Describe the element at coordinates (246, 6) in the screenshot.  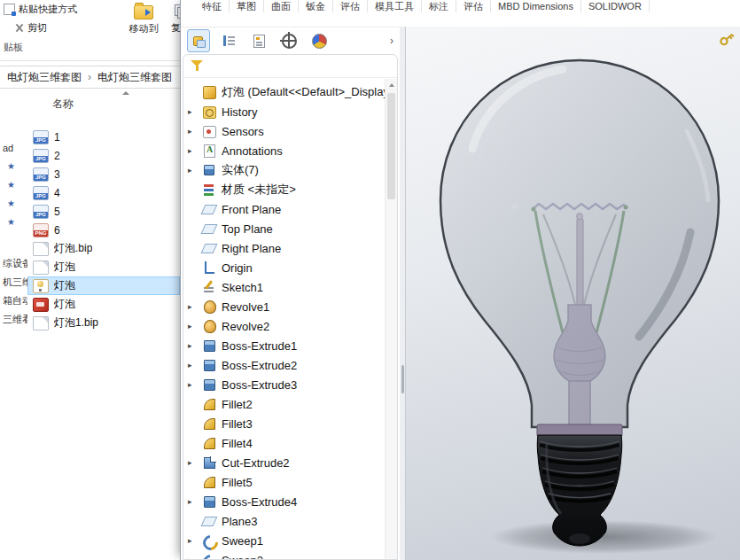
I see `command-tab: 草图` at that location.